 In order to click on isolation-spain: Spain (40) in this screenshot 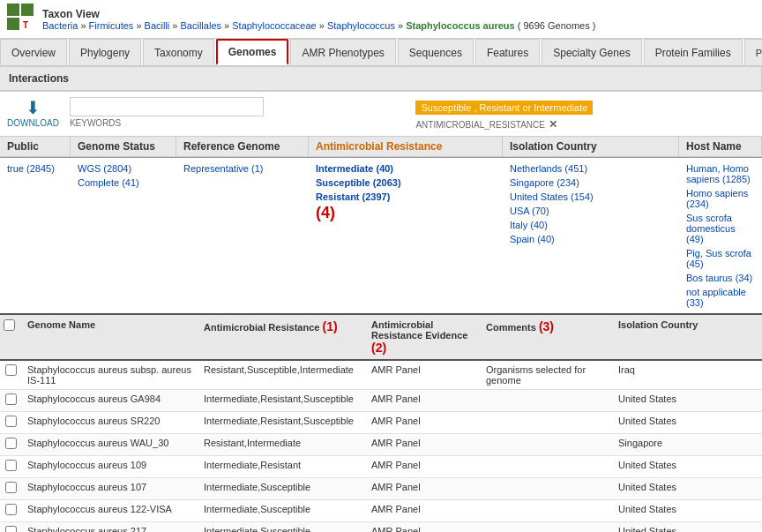, I will do `click(591, 239)`.